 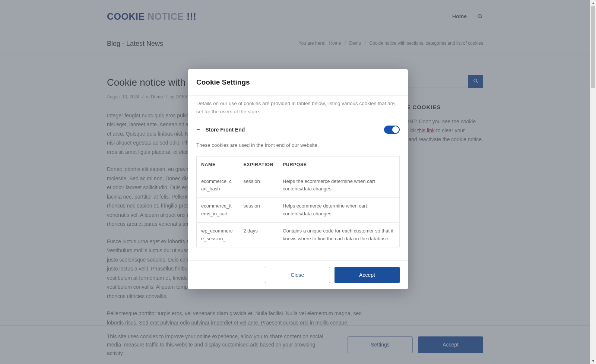 I want to click on modal-footer: Close Accept, so click(x=298, y=275).